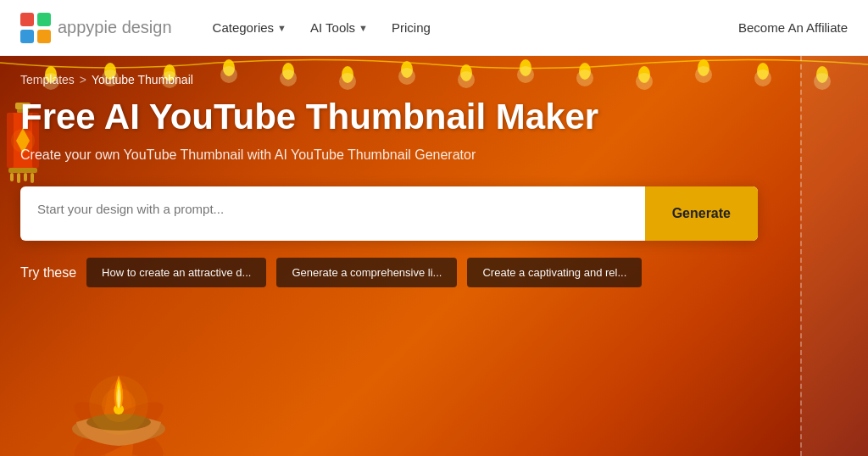 The image size is (868, 456). What do you see at coordinates (97, 28) in the screenshot?
I see `logo: appypie design` at bounding box center [97, 28].